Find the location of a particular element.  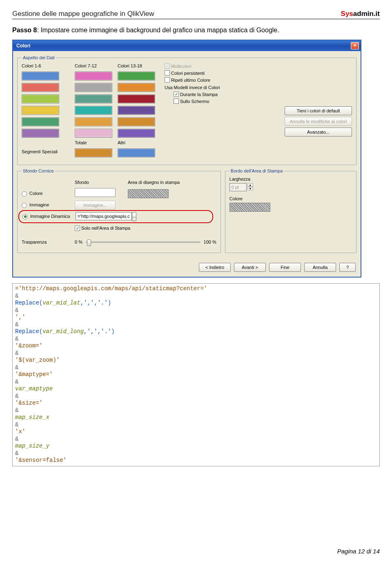

color-radio is located at coordinates (24, 194).